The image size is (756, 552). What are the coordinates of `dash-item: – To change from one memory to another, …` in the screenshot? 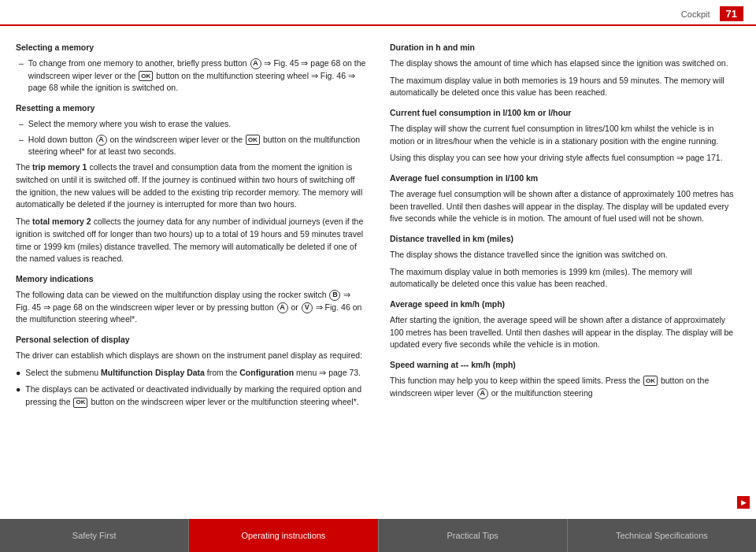 It's located at (191, 76).